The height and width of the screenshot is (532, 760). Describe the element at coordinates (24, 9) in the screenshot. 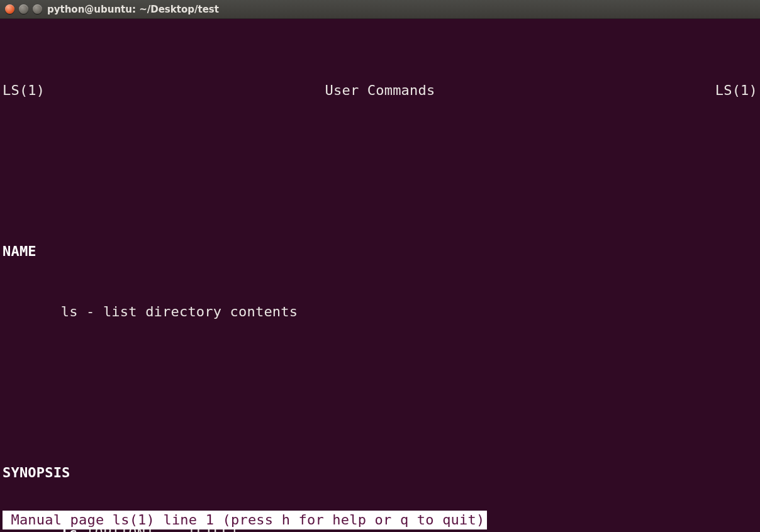

I see `minimize-icon` at that location.